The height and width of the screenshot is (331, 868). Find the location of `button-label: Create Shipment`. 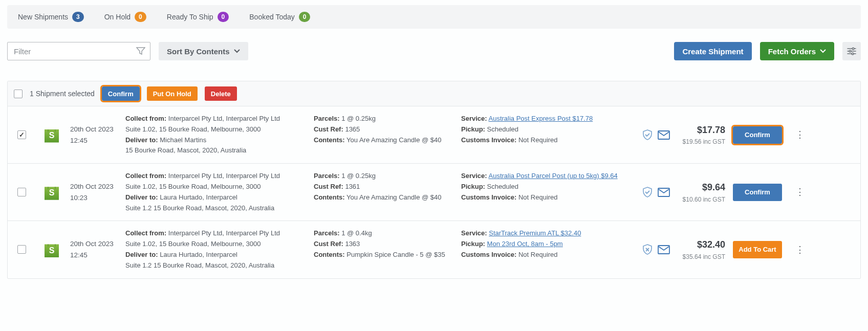

button-label: Create Shipment is located at coordinates (712, 51).